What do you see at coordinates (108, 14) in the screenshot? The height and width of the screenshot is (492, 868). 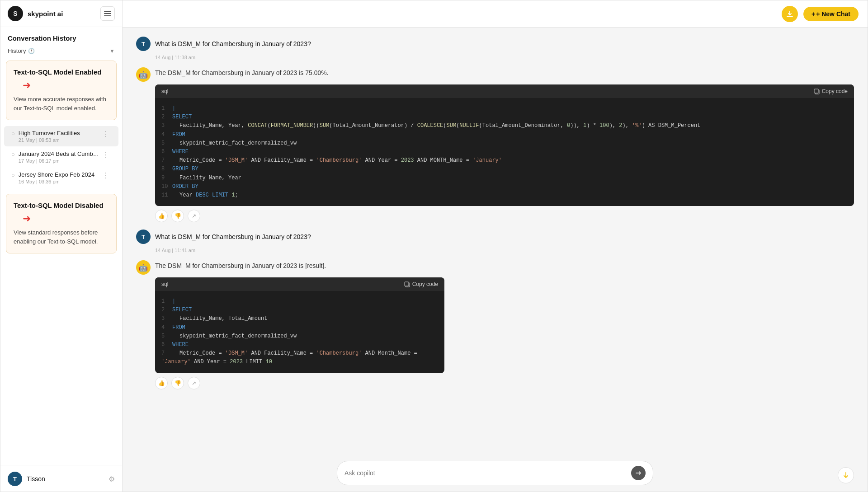 I see `menu-icon` at bounding box center [108, 14].